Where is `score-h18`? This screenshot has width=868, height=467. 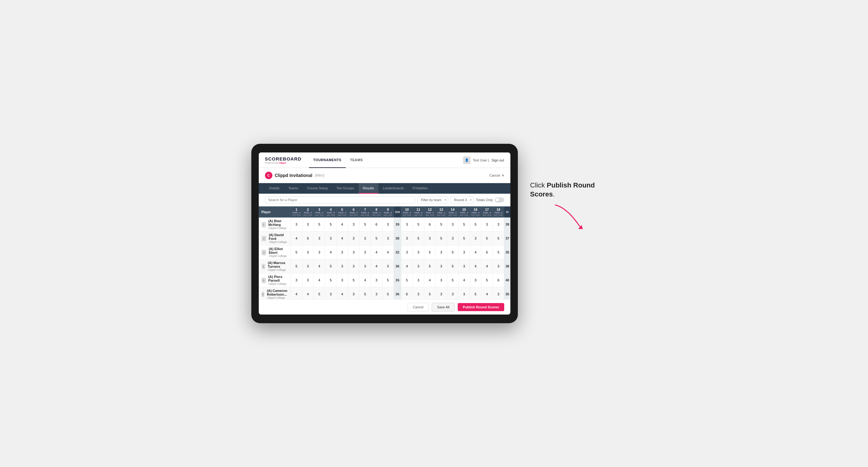 score-h18 is located at coordinates (498, 280).